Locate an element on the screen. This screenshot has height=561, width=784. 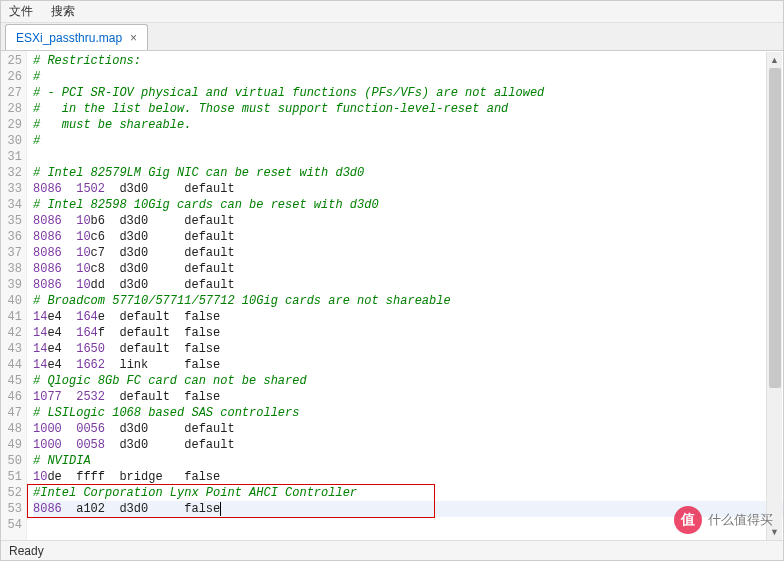
line-number-gutter: 2526272829303132333435363738394041424344… is located at coordinates (14, 296).